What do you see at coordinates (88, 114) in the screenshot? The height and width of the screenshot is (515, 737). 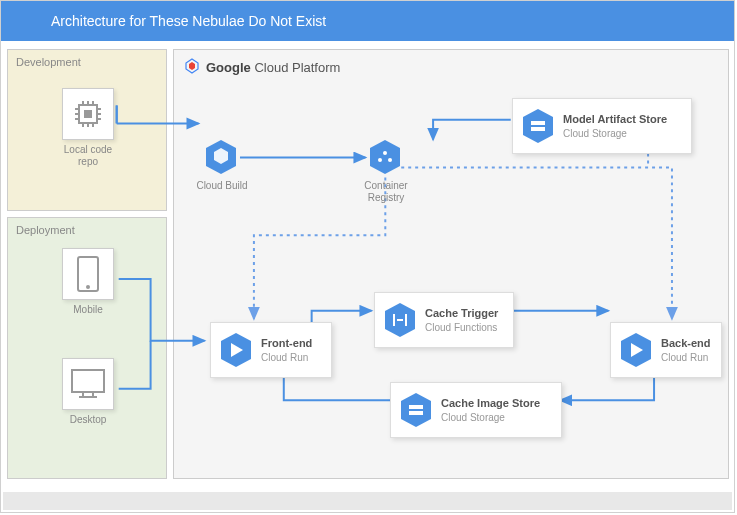 I see `cpu-icon` at bounding box center [88, 114].